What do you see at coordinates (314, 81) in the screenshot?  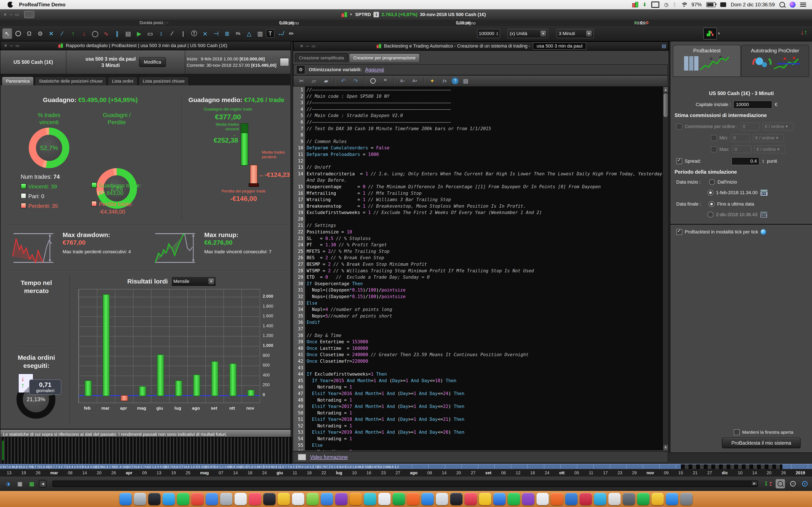 I see `copy-icon: ▱` at bounding box center [314, 81].